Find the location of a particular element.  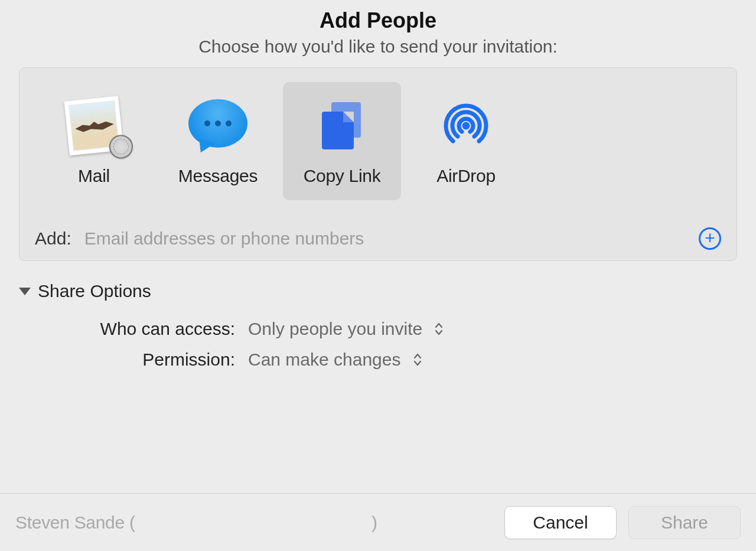

permission-select: Can make changes is located at coordinates (335, 360).